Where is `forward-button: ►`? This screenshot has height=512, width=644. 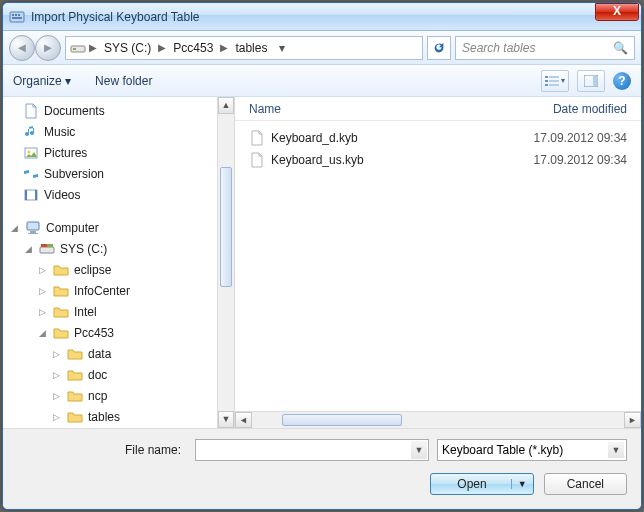 forward-button: ► is located at coordinates (48, 48).